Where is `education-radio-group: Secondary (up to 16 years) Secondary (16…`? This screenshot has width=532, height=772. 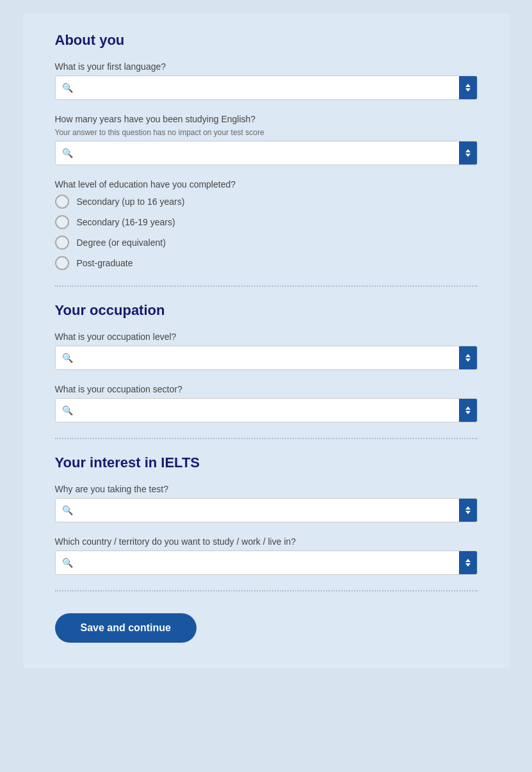
education-radio-group: Secondary (up to 16 years) Secondary (16… is located at coordinates (266, 232).